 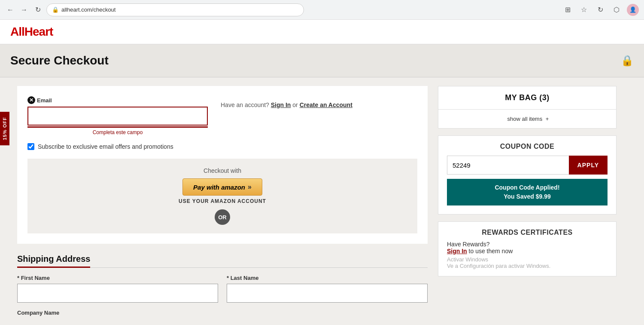 What do you see at coordinates (5, 129) in the screenshot?
I see `off-banner: 15% OFF` at bounding box center [5, 129].